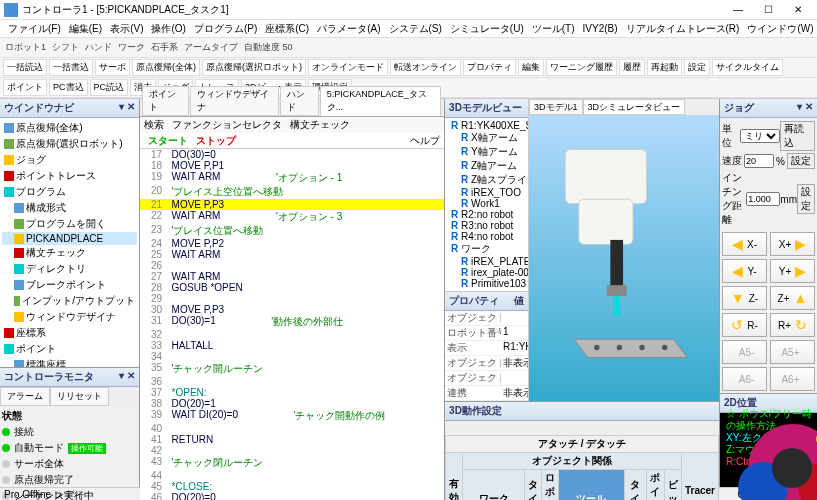 The width and height of the screenshot is (817, 500). I want to click on code-line: 37 *OPEN:, so click(292, 392).